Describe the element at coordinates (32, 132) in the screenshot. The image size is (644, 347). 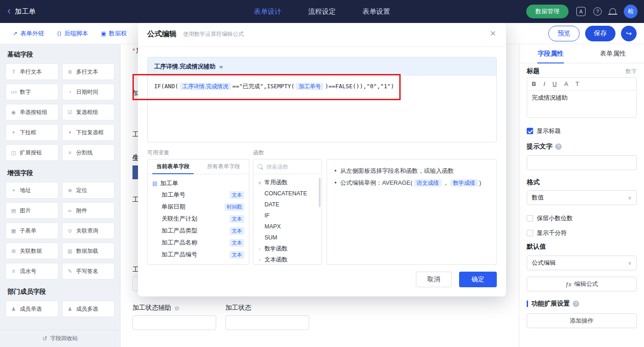
I see `field-dropdown: ▼下拉框` at that location.